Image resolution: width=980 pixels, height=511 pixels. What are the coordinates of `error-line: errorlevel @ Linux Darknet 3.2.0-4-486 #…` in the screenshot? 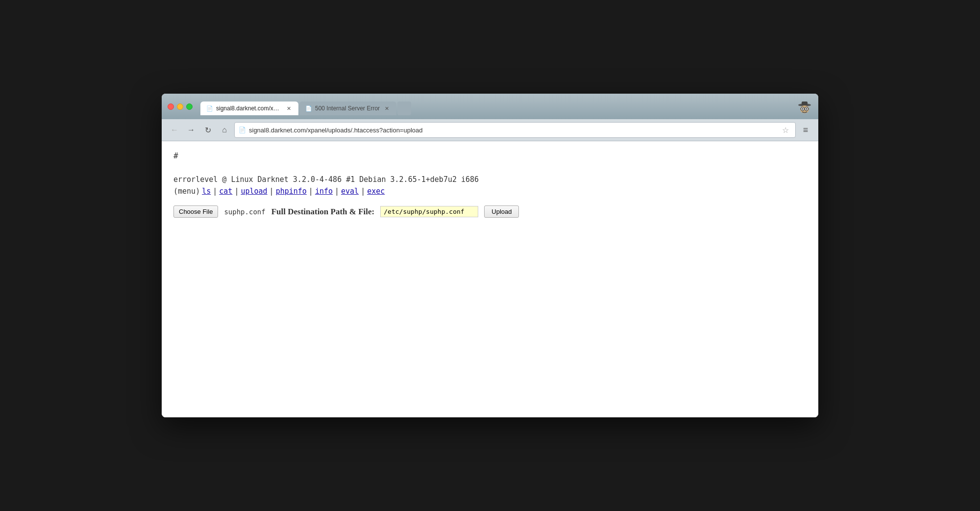 It's located at (490, 179).